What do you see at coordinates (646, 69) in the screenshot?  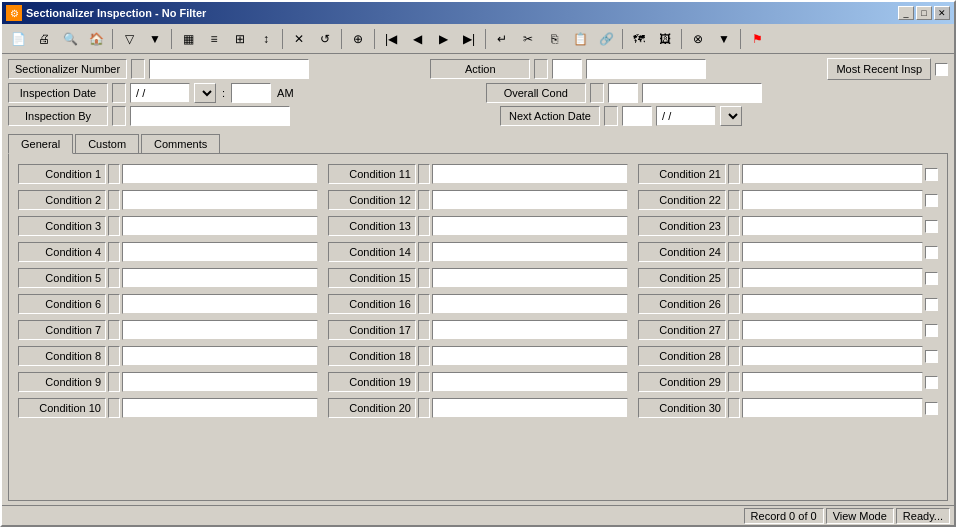 I see `action-input` at bounding box center [646, 69].